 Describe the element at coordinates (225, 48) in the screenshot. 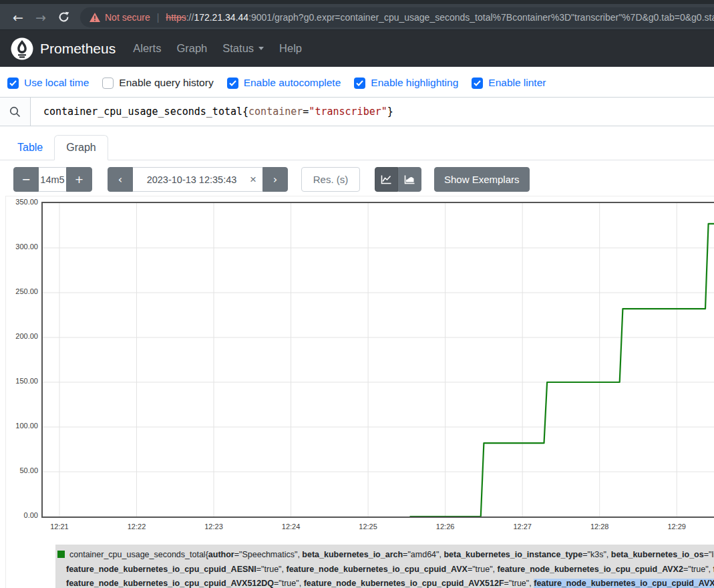

I see `nav-links: AlertsGraphStatusHelp` at that location.